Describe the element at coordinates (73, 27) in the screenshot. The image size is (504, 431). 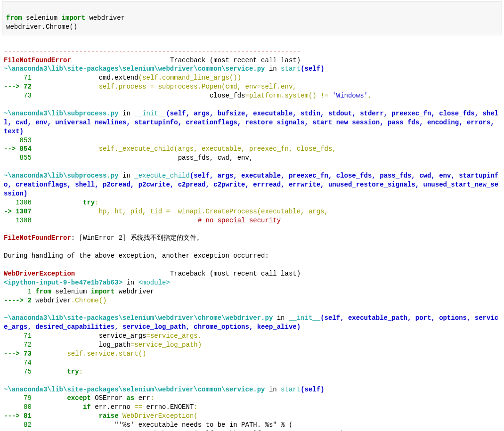
I see `call-paren: ()` at that location.